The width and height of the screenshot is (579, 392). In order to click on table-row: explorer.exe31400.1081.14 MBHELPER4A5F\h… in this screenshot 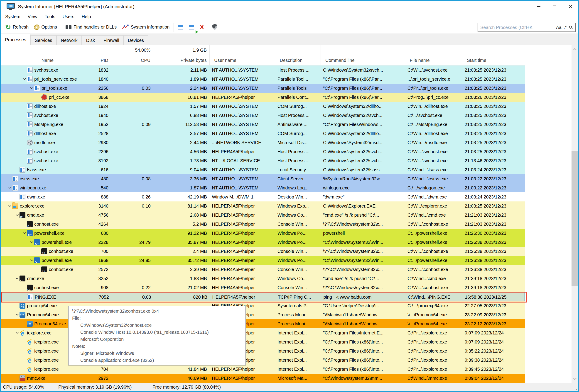, I will do `click(263, 206)`.